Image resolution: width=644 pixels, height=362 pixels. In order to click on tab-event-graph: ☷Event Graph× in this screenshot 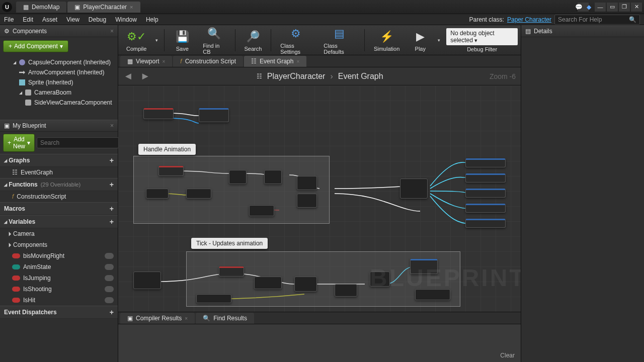, I will do `click(275, 61)`.